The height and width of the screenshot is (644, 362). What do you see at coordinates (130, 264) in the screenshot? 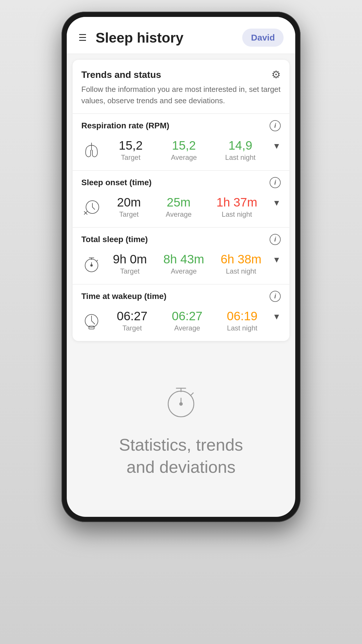
I see `total-sleep-target: 9h 0m Target` at bounding box center [130, 264].